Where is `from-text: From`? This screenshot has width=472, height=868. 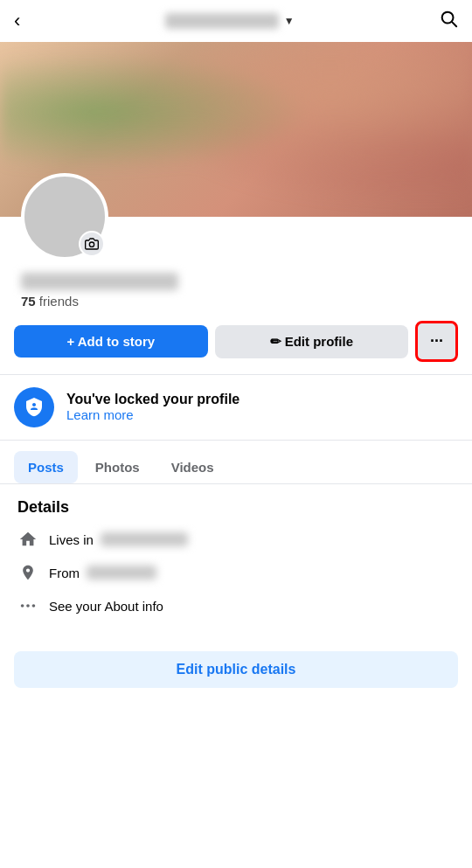
from-text: From is located at coordinates (103, 573).